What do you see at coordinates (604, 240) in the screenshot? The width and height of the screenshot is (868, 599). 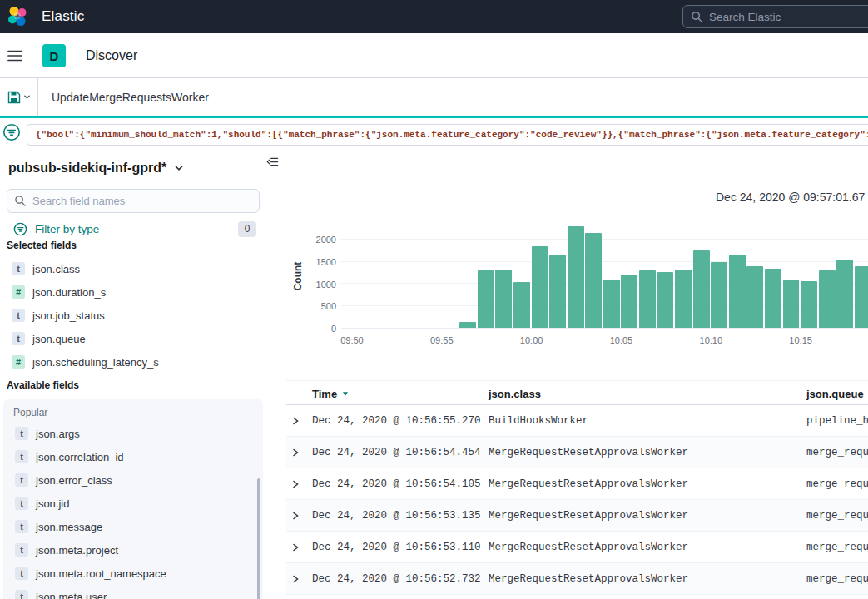 I see `gridline` at bounding box center [604, 240].